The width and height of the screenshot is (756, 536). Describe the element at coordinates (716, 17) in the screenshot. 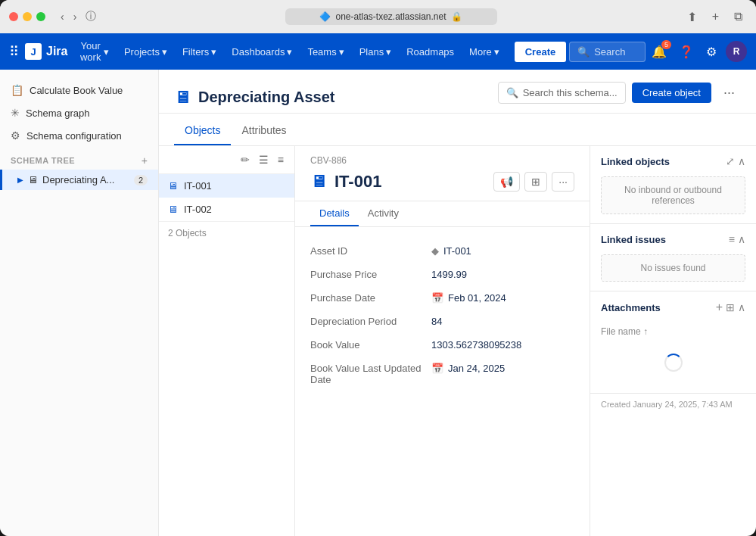

I see `new-tab-button: +` at that location.